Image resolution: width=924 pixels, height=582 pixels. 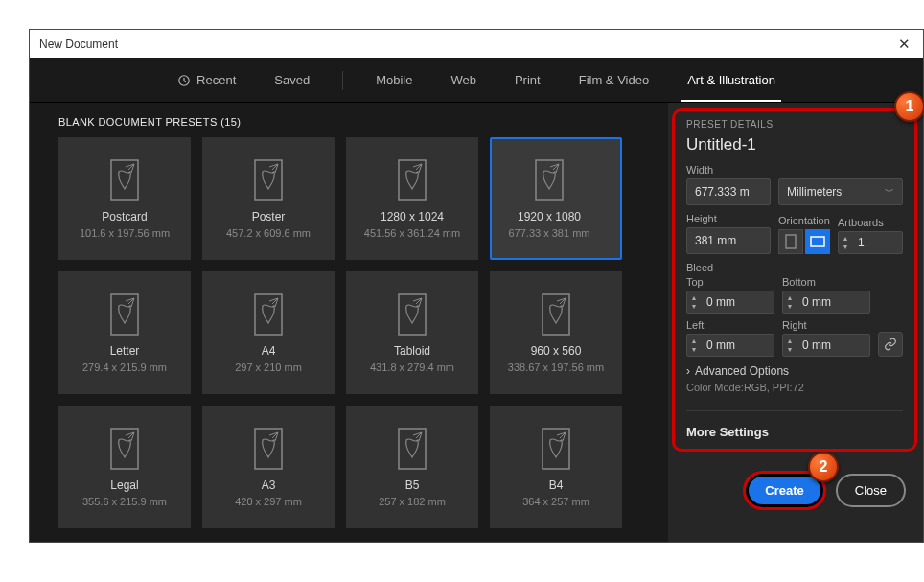 What do you see at coordinates (795, 268) in the screenshot?
I see `bleed-label: Bleed` at bounding box center [795, 268].